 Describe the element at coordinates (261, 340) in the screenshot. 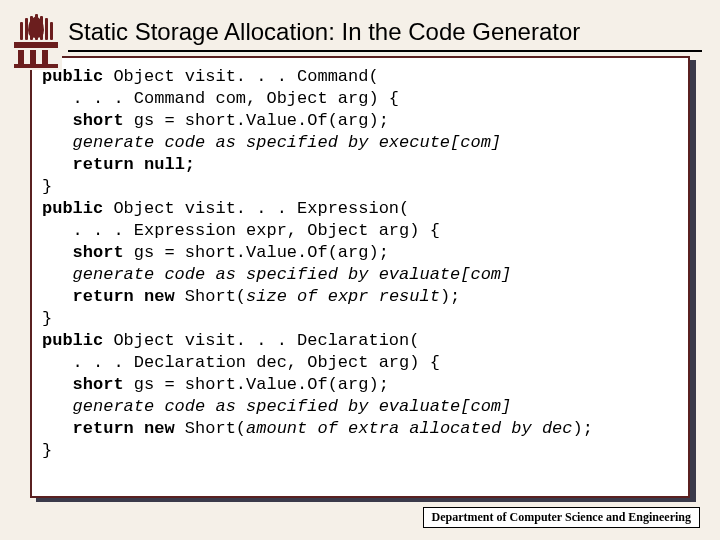

I see `code-text: Object visit. . . Declaration(` at that location.